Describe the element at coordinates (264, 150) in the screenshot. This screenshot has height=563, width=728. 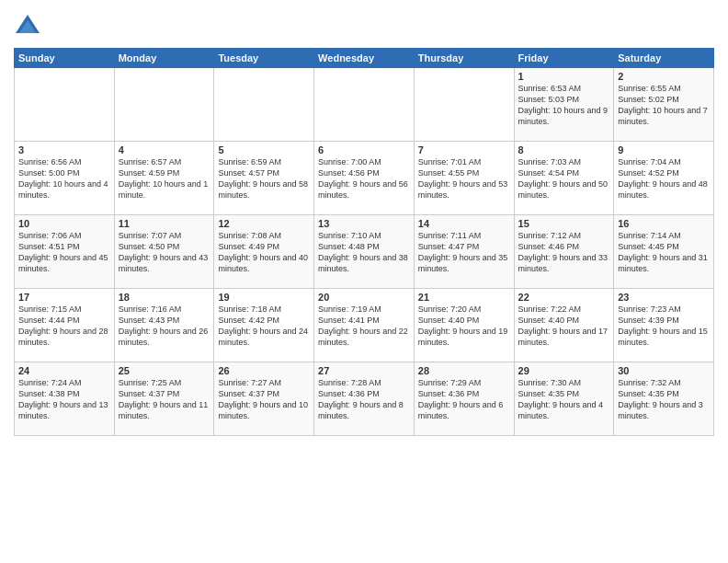
I see `day-number: 5` at that location.